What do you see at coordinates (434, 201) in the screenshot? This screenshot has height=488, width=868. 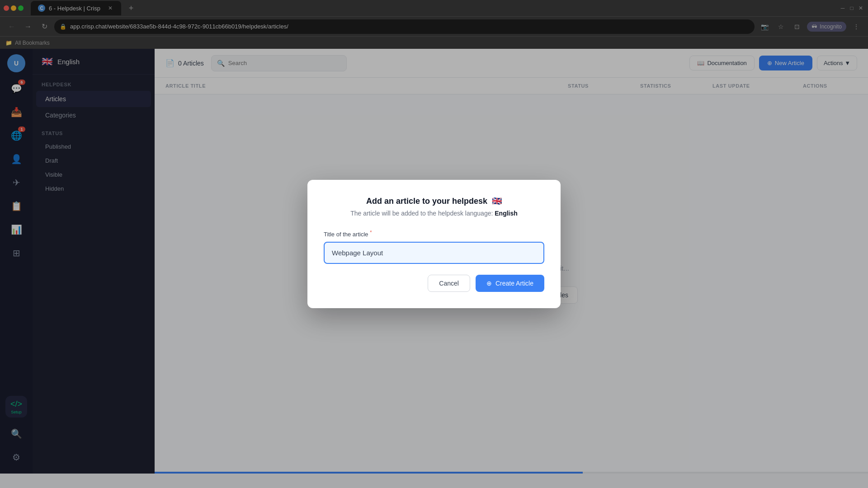 I see `modal-title: Add an article to your helpdesk 🇬🇧` at bounding box center [434, 201].